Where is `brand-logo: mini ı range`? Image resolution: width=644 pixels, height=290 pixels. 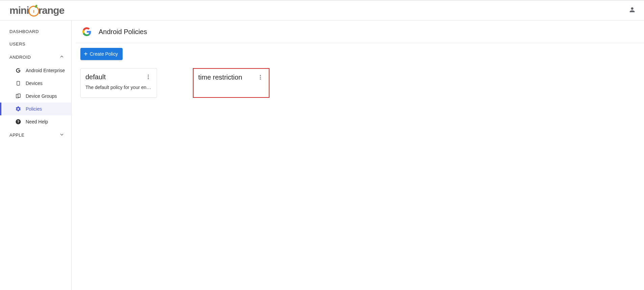 brand-logo: mini ı range is located at coordinates (37, 10).